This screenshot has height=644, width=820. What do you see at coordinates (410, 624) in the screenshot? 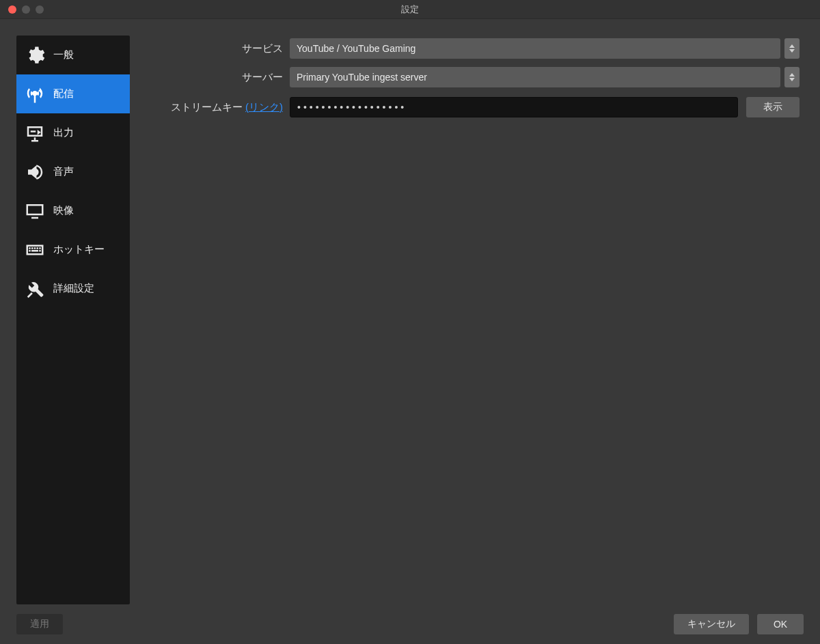
I see `dialog-footer: 適用 キャンセル OK` at bounding box center [410, 624].